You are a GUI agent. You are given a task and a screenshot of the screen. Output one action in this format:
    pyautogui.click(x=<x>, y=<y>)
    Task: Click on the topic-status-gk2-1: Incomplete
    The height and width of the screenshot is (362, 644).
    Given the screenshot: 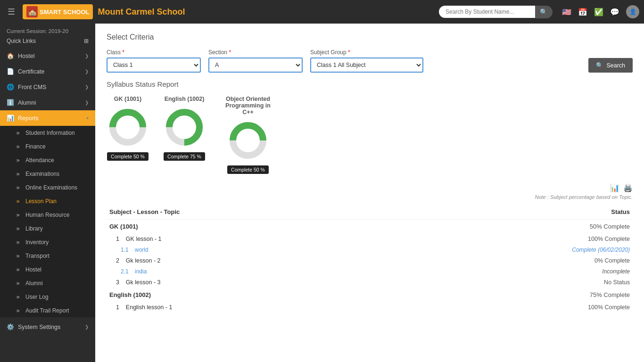 What is the action you would take?
    pyautogui.click(x=502, y=272)
    